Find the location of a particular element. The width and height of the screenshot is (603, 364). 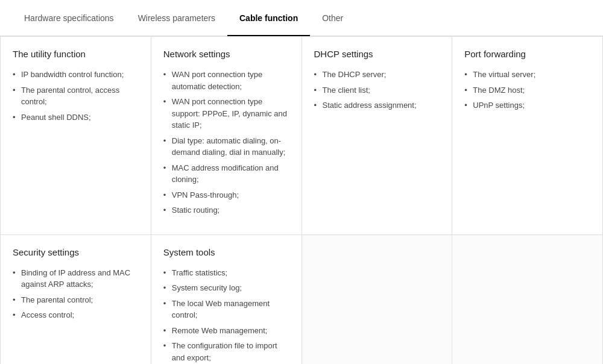

list-item: System security log; is located at coordinates (227, 288).